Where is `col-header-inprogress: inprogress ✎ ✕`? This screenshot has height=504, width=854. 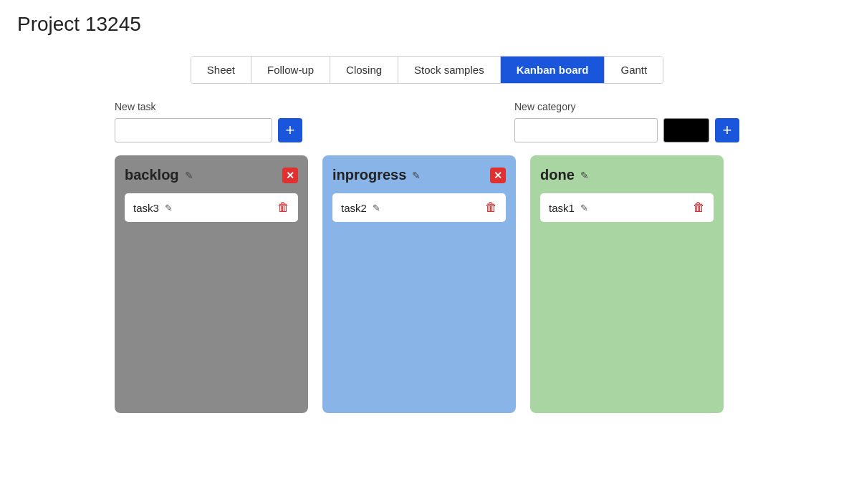
col-header-inprogress: inprogress ✎ ✕ is located at coordinates (419, 175).